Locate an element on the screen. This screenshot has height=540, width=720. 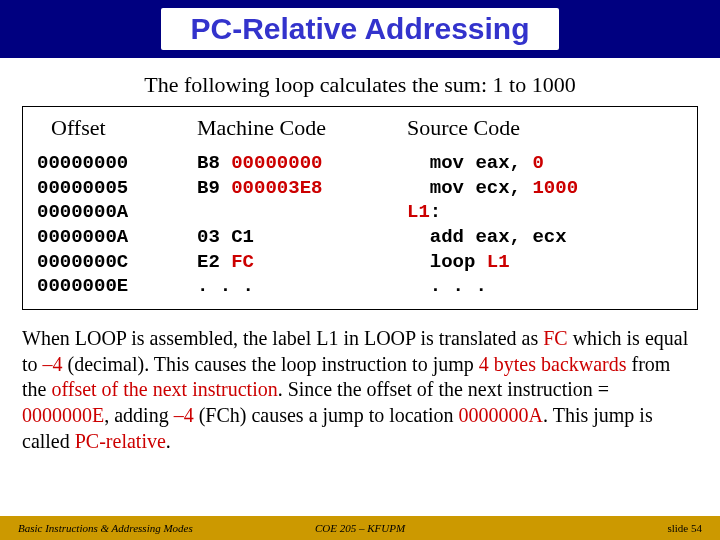
header-offset: Offset is located at coordinates (117, 128).